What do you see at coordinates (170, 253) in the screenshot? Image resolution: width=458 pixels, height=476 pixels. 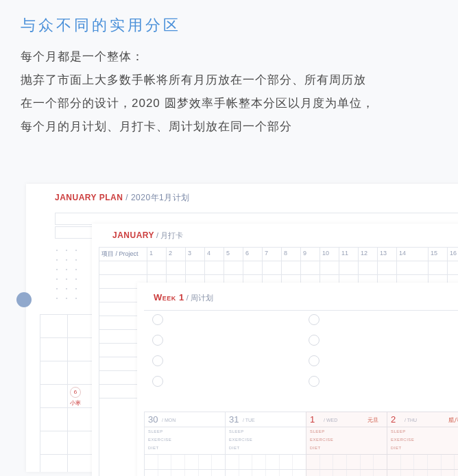 I see `check-day-number: 2` at bounding box center [170, 253].